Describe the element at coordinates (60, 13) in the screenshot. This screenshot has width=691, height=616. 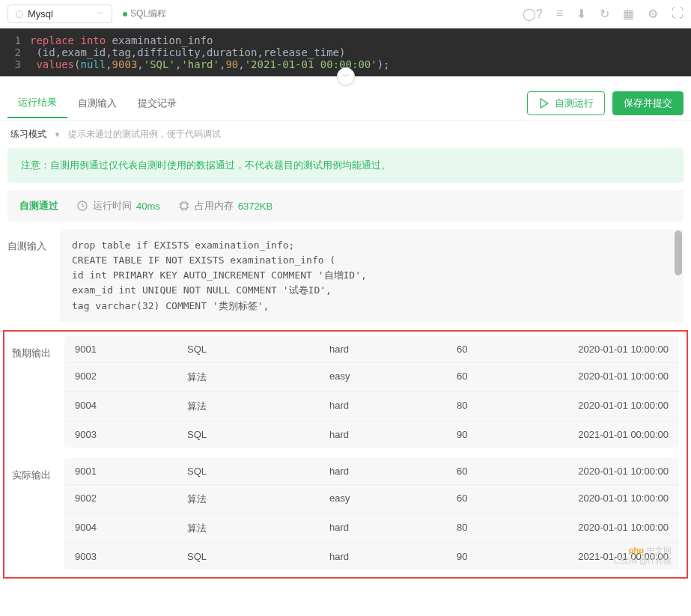
I see `db-select: Mysql ﹀` at that location.